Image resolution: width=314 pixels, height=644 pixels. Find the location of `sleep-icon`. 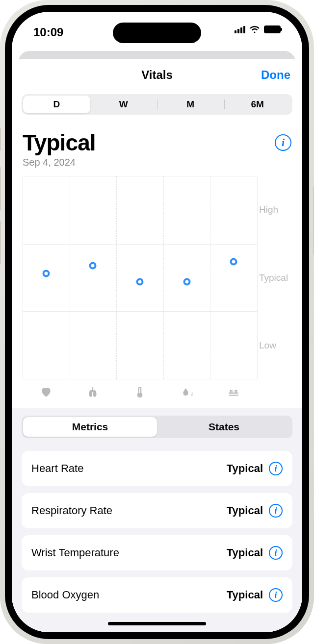

sleep-icon is located at coordinates (234, 392).